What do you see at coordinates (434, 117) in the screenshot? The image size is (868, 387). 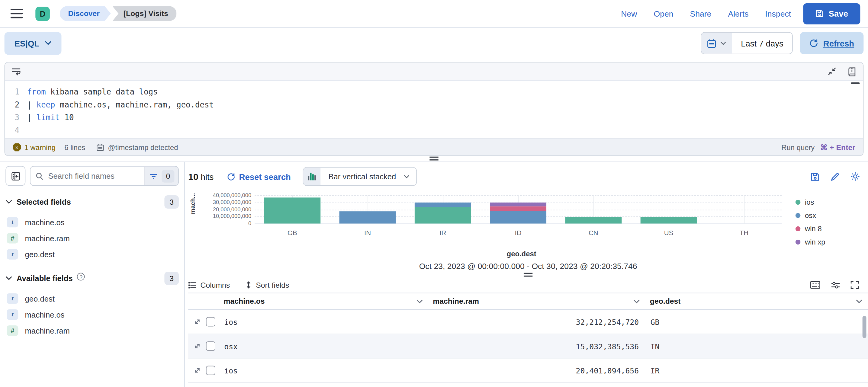 I see `code-line: 3| limit 10` at bounding box center [434, 117].